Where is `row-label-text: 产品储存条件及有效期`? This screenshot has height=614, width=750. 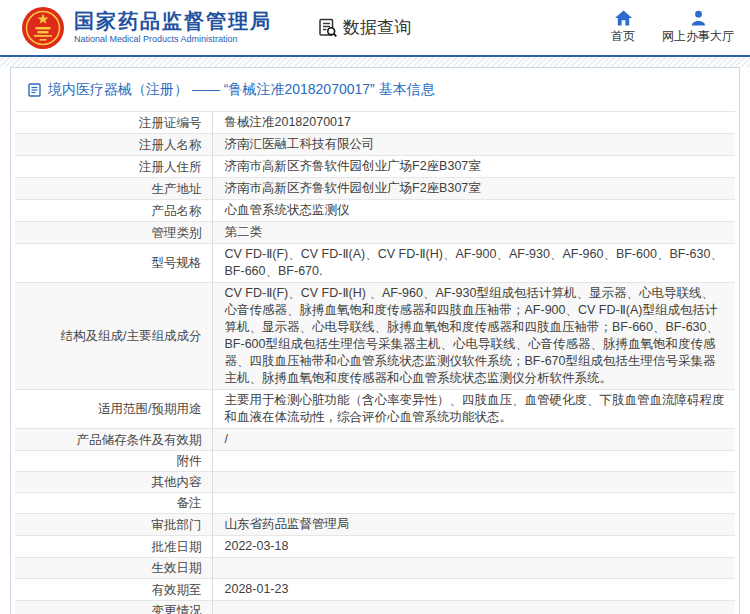 row-label-text: 产品储存条件及有效期 is located at coordinates (140, 440).